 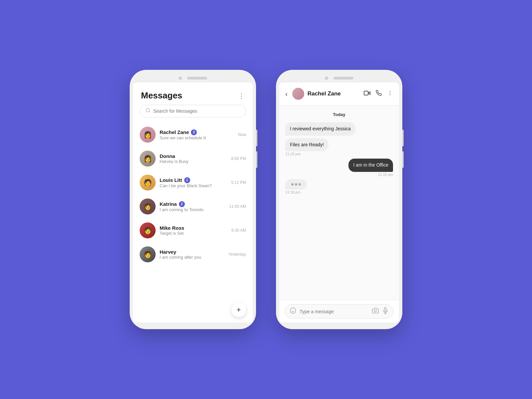 What do you see at coordinates (239, 230) in the screenshot?
I see `contact-time-mike: 6:30 AM` at bounding box center [239, 230].